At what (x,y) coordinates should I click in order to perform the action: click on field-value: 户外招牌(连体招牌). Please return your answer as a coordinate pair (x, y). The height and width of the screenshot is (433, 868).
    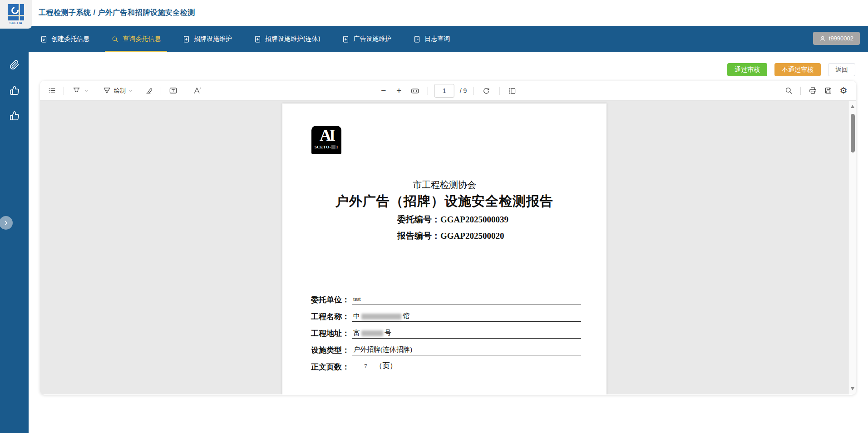
    Looking at the image, I should click on (383, 349).